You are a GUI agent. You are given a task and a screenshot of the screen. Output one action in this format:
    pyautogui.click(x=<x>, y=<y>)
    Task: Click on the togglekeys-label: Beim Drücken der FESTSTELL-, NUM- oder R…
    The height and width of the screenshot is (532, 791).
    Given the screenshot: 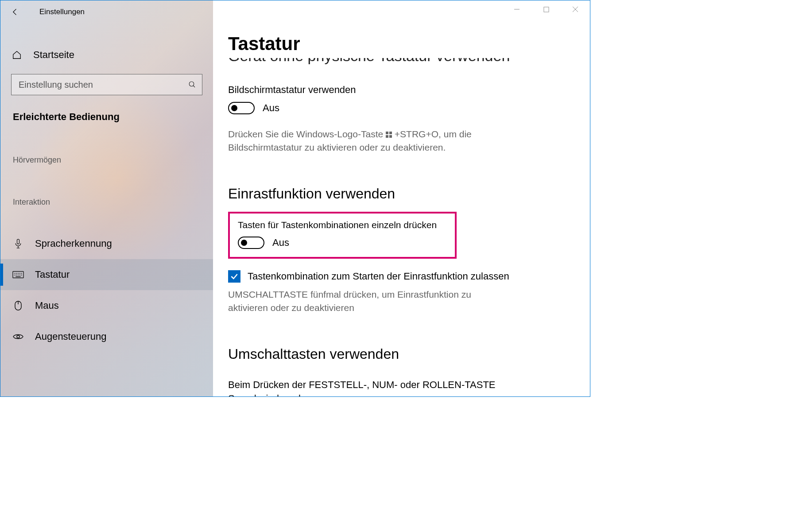 What is the action you would take?
    pyautogui.click(x=370, y=387)
    